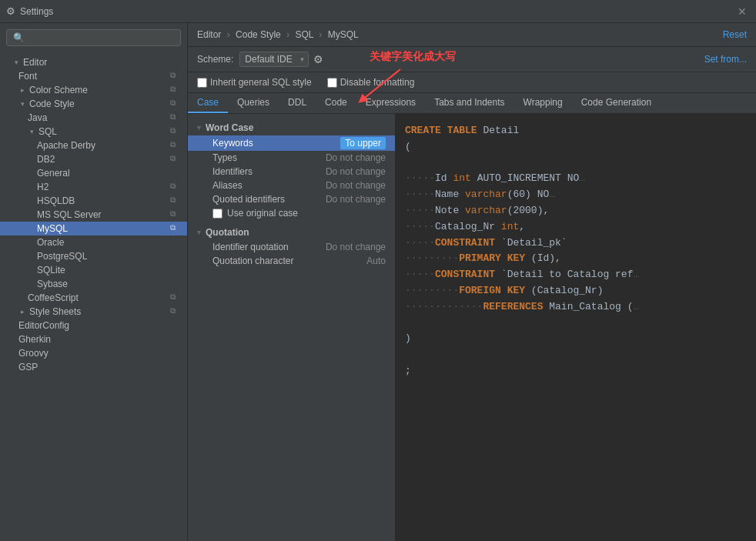 This screenshot has height=541, width=756. What do you see at coordinates (94, 76) in the screenshot?
I see `sidebar-item-font: Font ⧉` at bounding box center [94, 76].